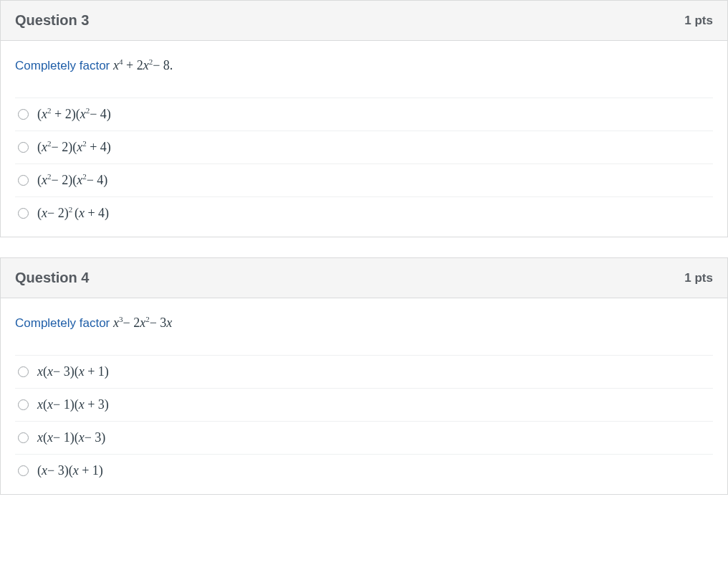 This screenshot has height=588, width=728. What do you see at coordinates (52, 20) in the screenshot?
I see `question-title: Question 3` at bounding box center [52, 20].